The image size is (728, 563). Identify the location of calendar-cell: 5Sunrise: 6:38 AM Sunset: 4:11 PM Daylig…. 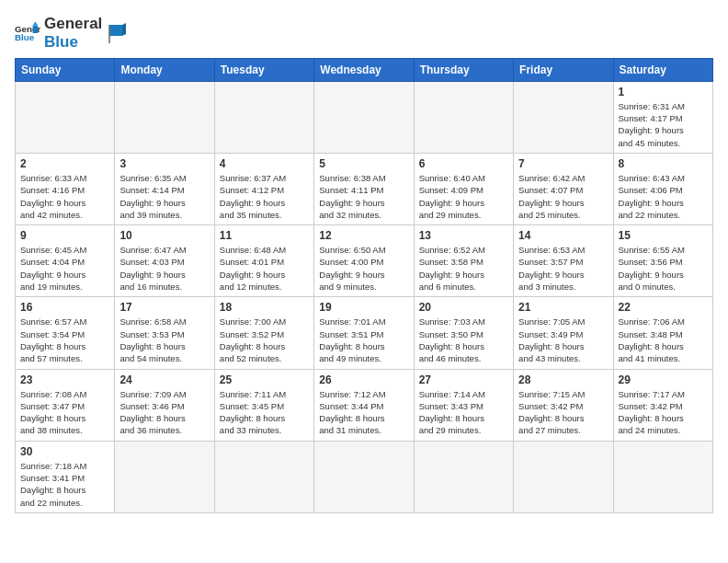
(364, 189).